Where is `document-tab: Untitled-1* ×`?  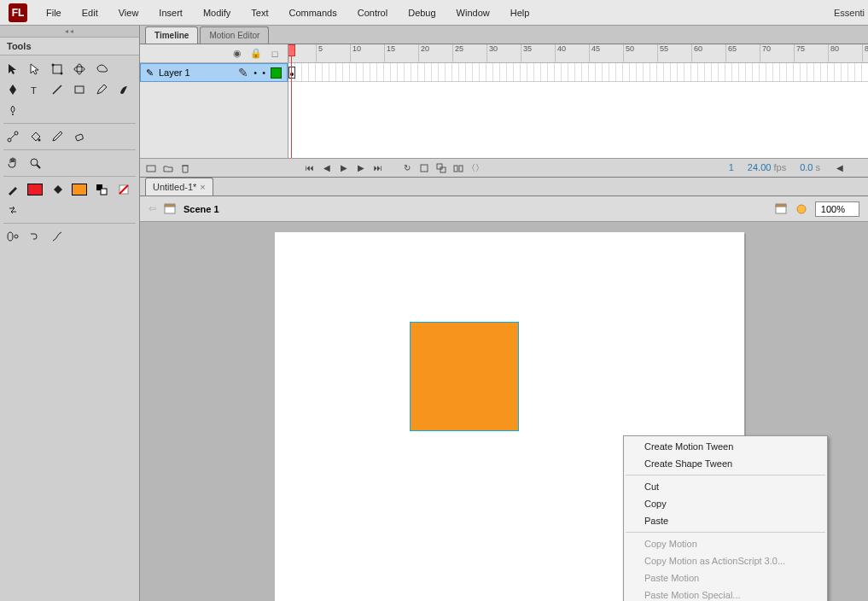 document-tab: Untitled-1* × is located at coordinates (179, 186).